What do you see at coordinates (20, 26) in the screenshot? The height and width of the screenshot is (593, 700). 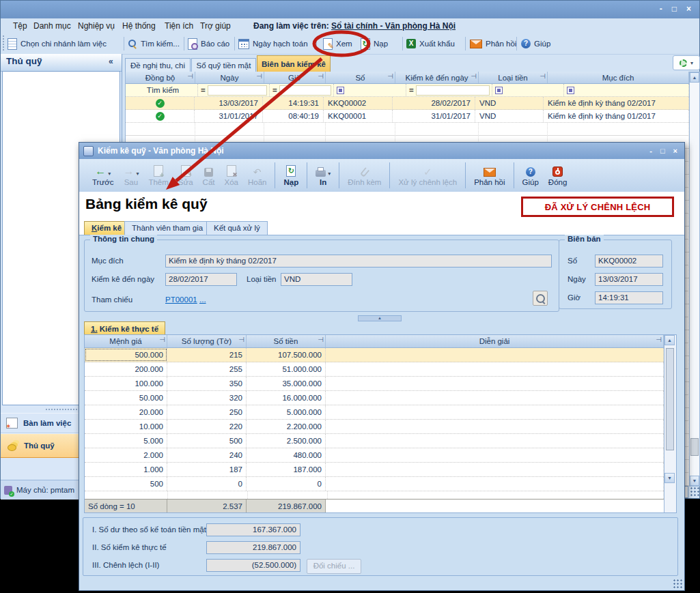 I see `menu-tep: Tệp` at bounding box center [20, 26].